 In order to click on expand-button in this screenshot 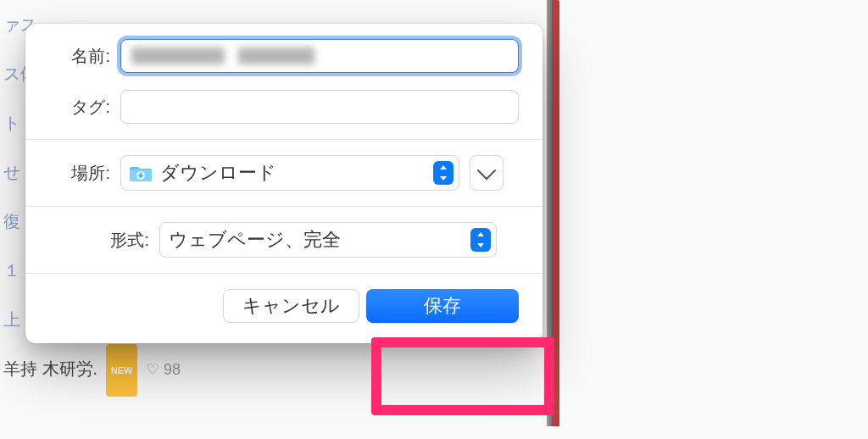, I will do `click(487, 173)`.